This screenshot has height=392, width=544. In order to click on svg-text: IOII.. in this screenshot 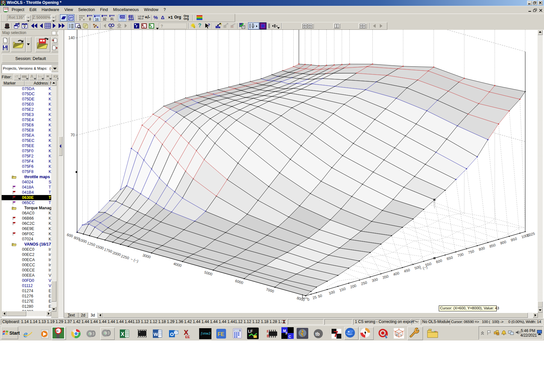, I will do `click(111, 28)`.